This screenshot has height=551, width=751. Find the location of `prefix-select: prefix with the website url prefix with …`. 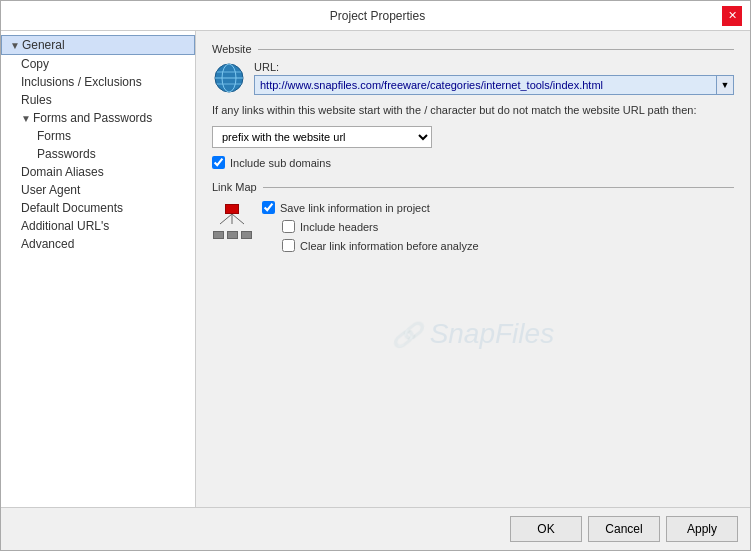

prefix-select: prefix with the website url prefix with … is located at coordinates (322, 137).